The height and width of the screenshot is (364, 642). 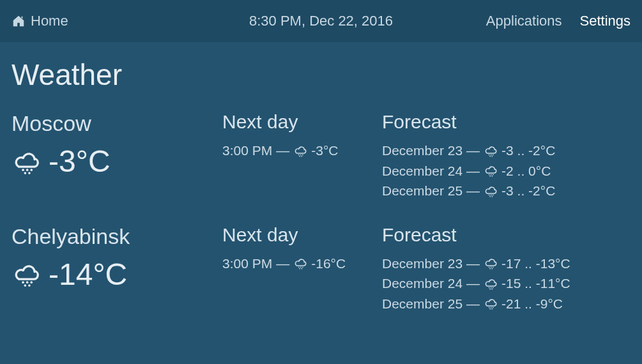 I want to click on nav-applications: Applications, so click(x=524, y=21).